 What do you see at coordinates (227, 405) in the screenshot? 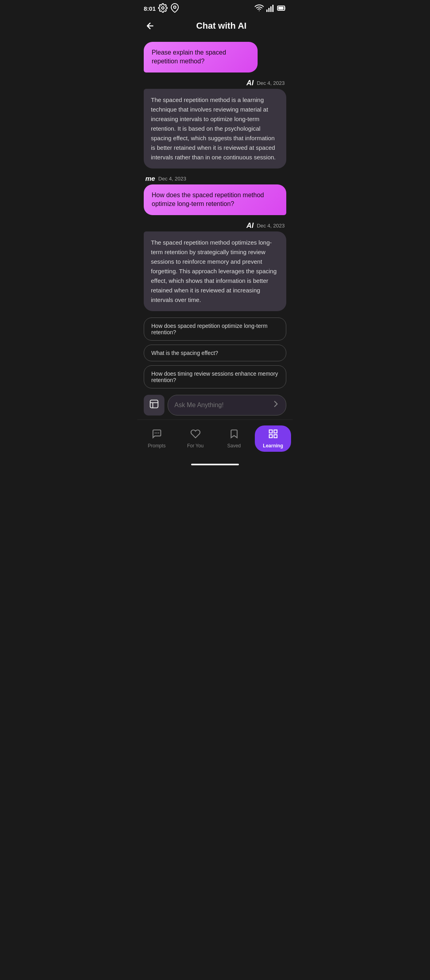
I see `chat-input-wrapper` at bounding box center [227, 405].